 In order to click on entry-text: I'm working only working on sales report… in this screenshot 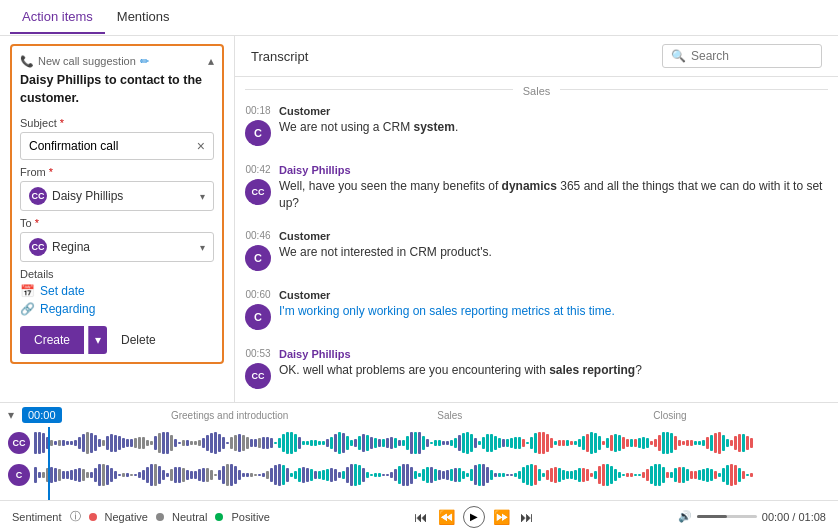, I will do `click(554, 312)`.